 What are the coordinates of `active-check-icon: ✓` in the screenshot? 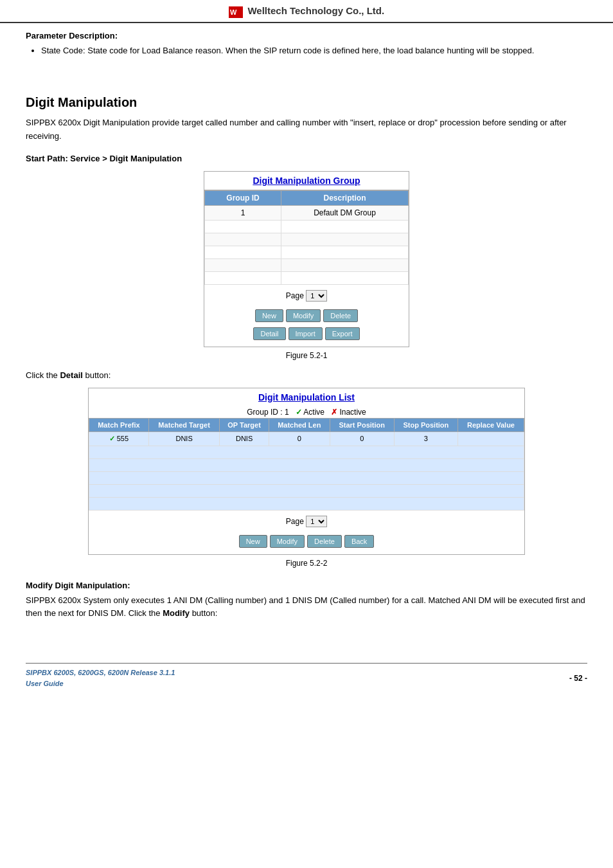 It's located at (299, 412).